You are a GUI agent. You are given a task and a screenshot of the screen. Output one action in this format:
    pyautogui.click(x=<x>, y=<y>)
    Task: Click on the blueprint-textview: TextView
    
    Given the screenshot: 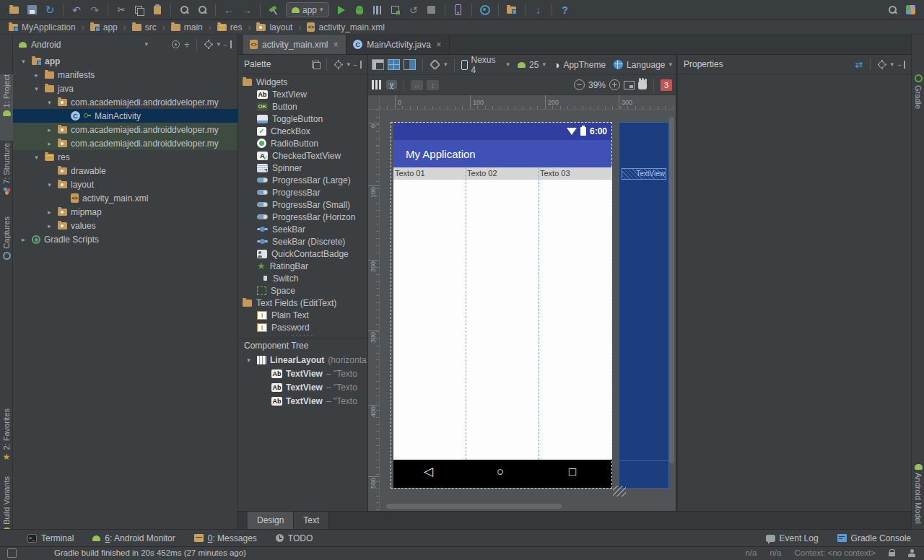 What is the action you would take?
    pyautogui.click(x=644, y=174)
    